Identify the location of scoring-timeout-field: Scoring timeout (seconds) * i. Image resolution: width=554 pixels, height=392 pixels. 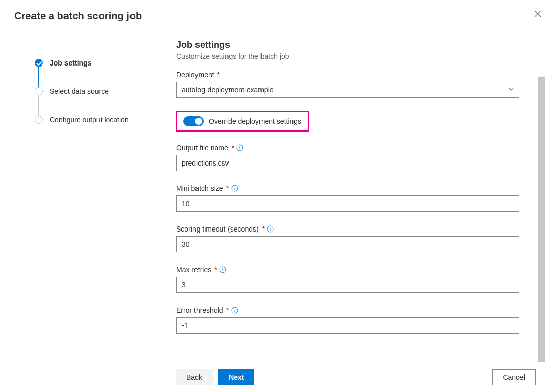
(356, 239).